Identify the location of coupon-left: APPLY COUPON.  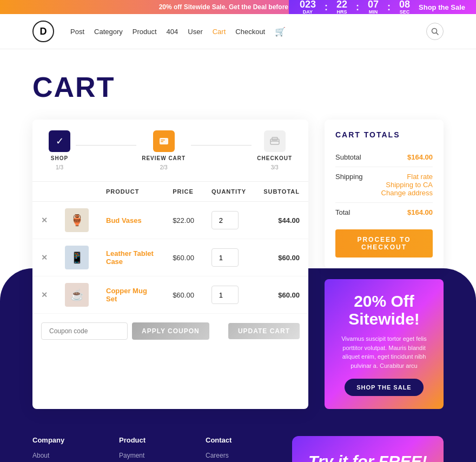
(125, 331).